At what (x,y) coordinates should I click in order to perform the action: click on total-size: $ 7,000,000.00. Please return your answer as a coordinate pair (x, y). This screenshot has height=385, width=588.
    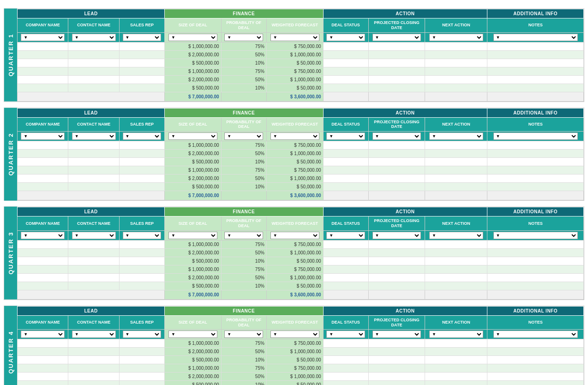
    Looking at the image, I should click on (193, 295).